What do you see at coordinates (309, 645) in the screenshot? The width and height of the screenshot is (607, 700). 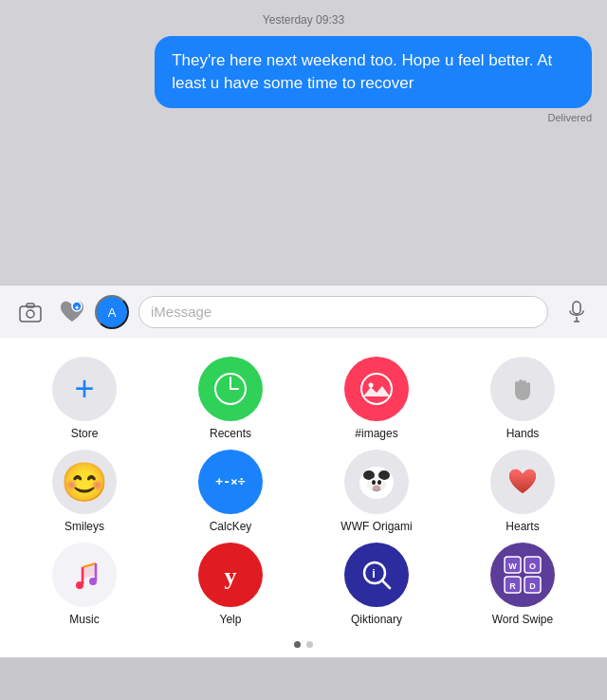 I see `pagination-dot-inactive` at bounding box center [309, 645].